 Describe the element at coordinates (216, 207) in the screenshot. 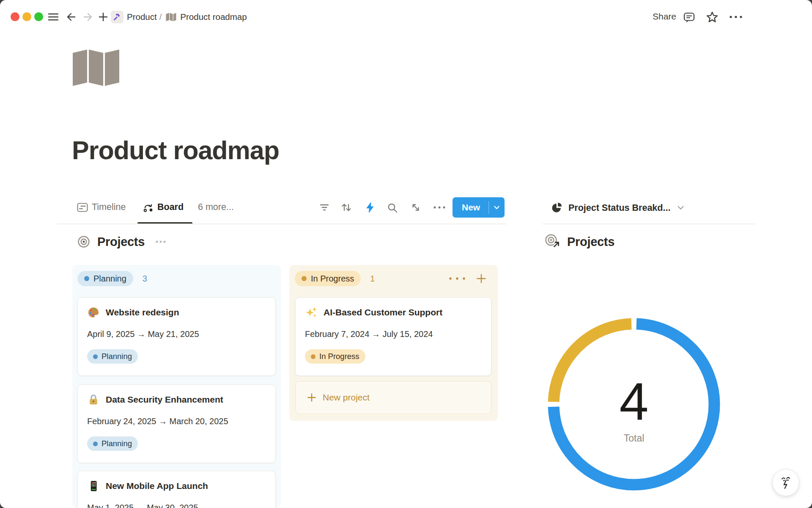

I see `tab-more-views: 6 more...` at that location.